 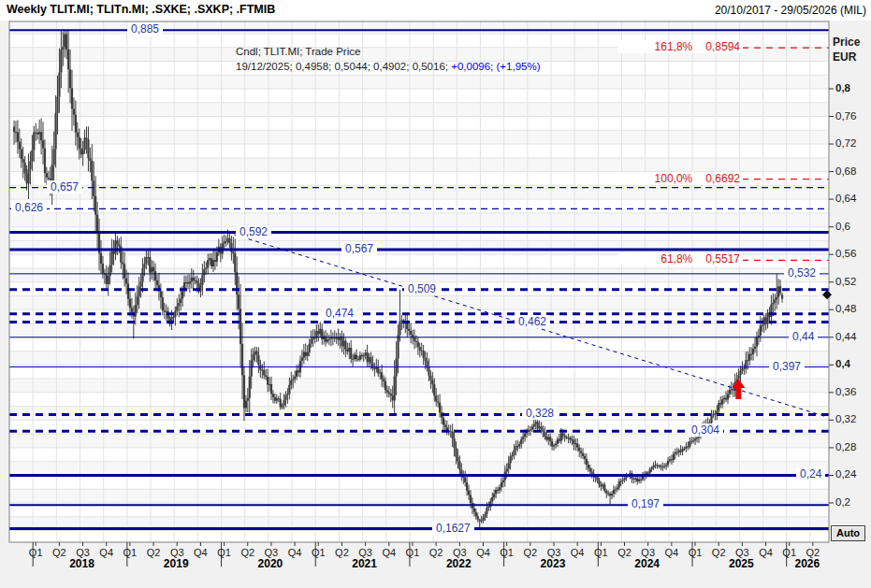 What do you see at coordinates (848, 533) in the screenshot?
I see `auto-button: Auto` at bounding box center [848, 533].